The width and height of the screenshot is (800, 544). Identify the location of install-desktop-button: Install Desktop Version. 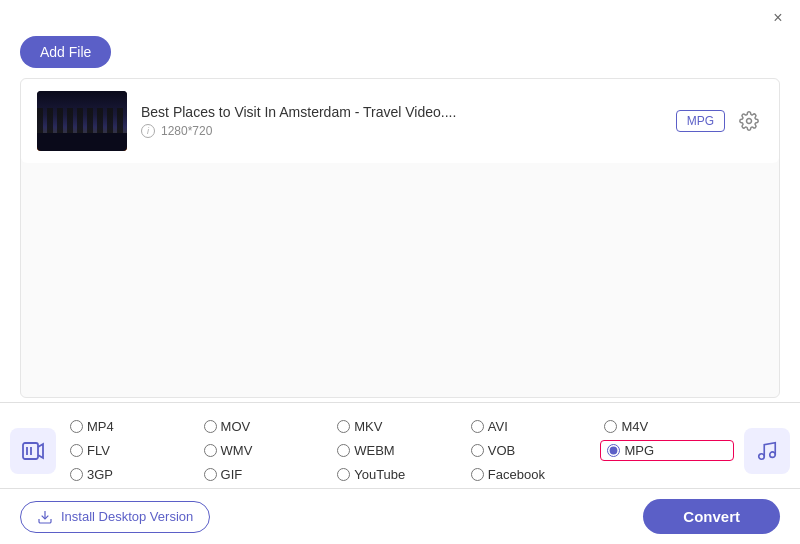
(115, 517).